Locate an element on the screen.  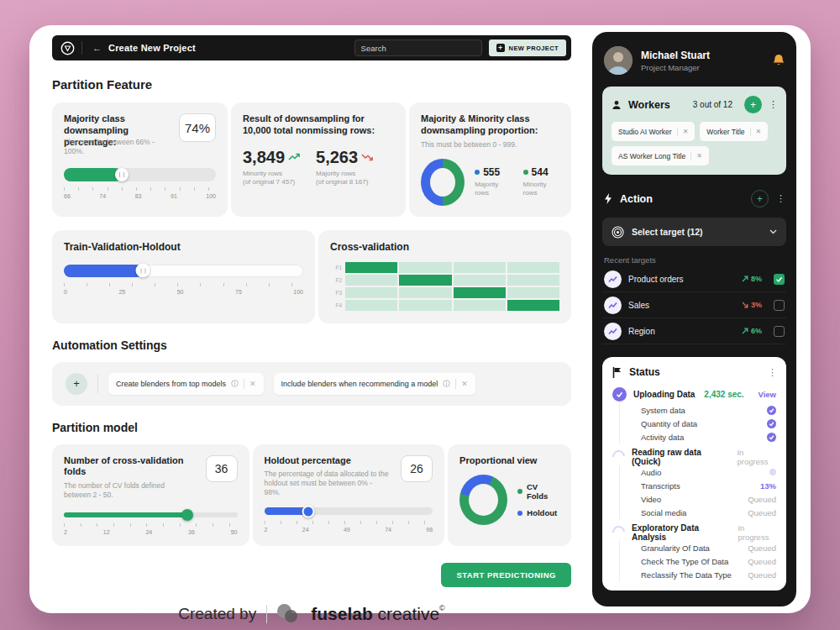
downsampling-card: Majority class downsampling percentage: … is located at coordinates (139, 160).